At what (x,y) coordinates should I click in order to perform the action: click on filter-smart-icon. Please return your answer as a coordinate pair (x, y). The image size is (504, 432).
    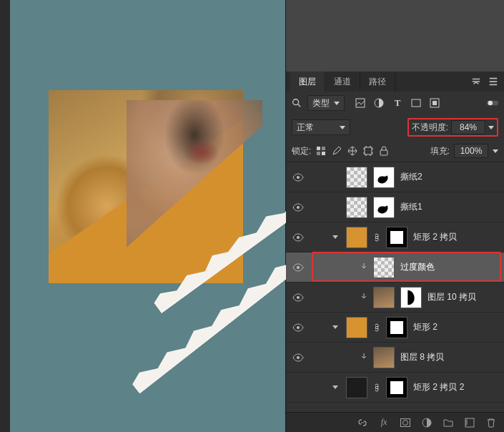
    Looking at the image, I should click on (435, 103).